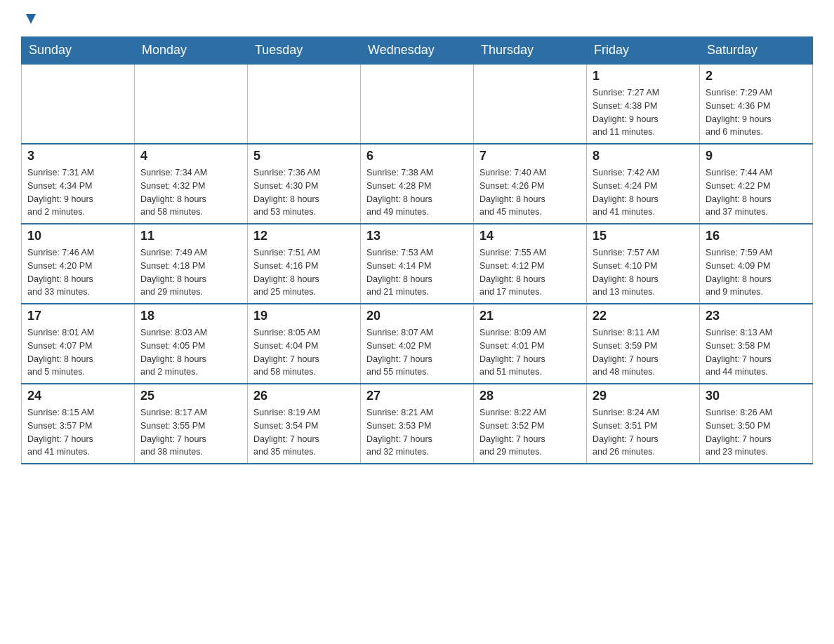 The height and width of the screenshot is (644, 834). What do you see at coordinates (417, 396) in the screenshot?
I see `day-number: 27` at bounding box center [417, 396].